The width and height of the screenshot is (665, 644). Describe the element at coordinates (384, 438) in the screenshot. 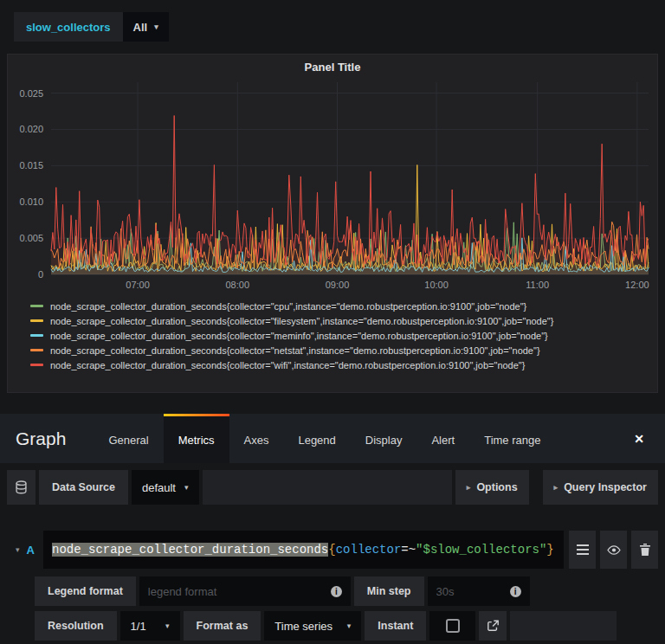

I see `tab-display: Display` at that location.